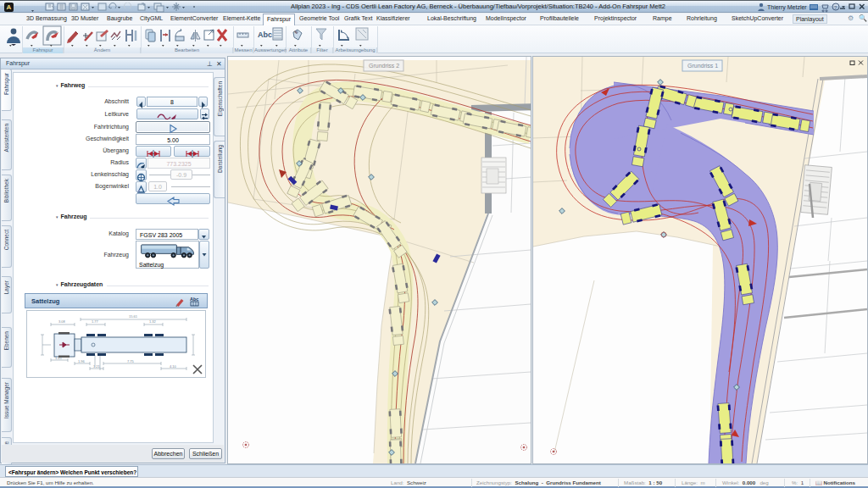 Image resolution: width=868 pixels, height=488 pixels. Describe the element at coordinates (97, 366) in the screenshot. I see `svg-text: 1.21` at that location.